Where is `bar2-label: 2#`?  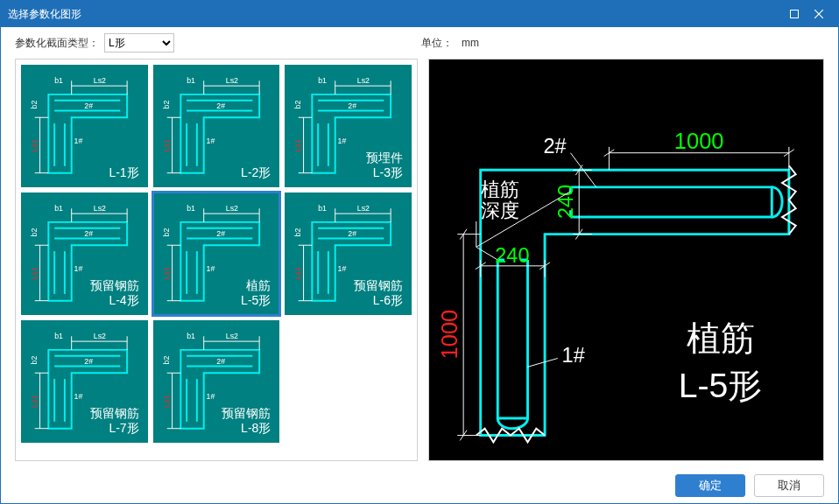 bar2-label: 2# is located at coordinates (554, 146).